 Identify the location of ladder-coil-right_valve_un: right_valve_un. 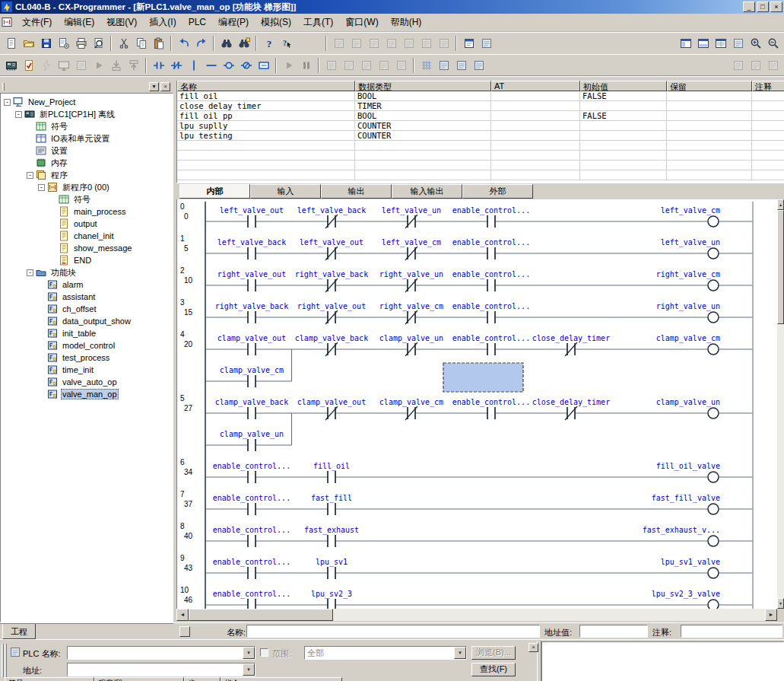
(688, 312).